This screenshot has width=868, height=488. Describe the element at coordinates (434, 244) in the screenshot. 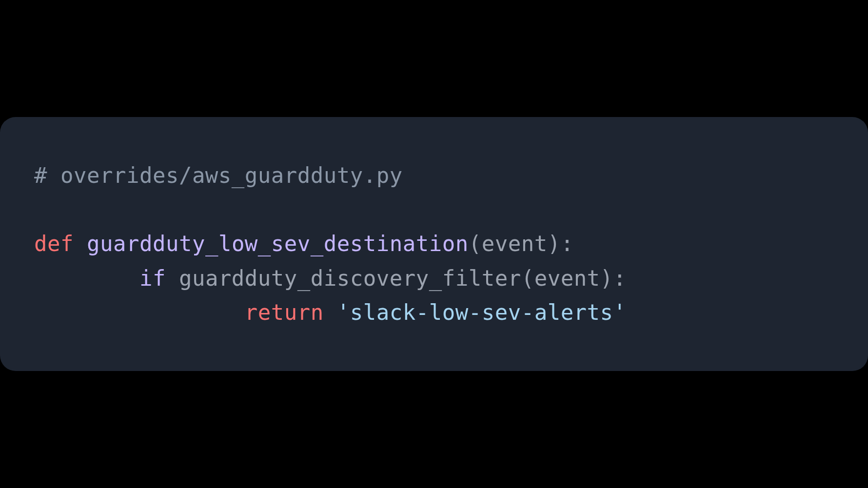

I see `code-line-def: def guardduty_low_sev_destination(event)…` at that location.